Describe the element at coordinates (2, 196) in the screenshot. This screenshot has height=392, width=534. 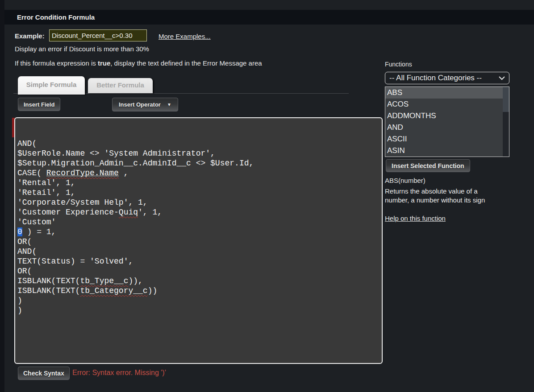
I see `left-edge-strip` at that location.